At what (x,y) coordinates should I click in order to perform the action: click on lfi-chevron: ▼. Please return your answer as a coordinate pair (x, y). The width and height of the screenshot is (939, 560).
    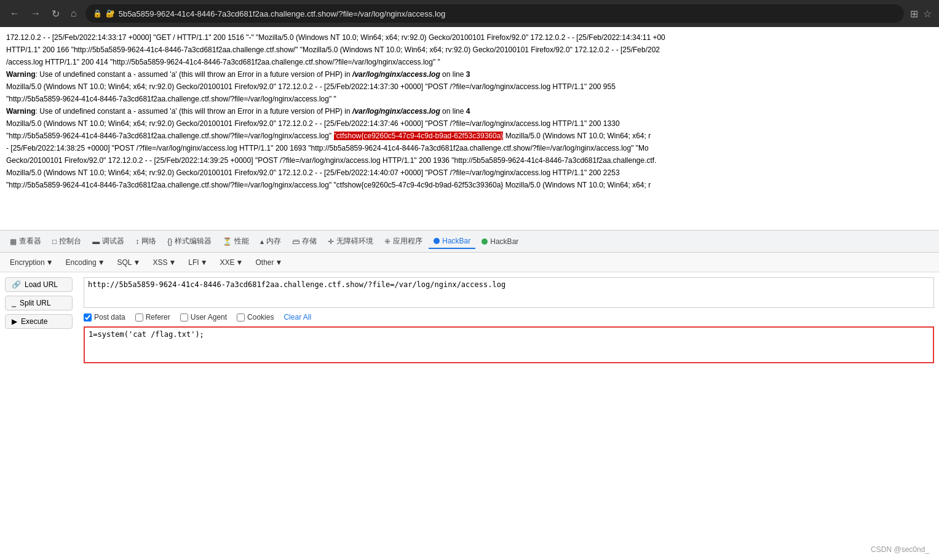
    Looking at the image, I should click on (204, 262).